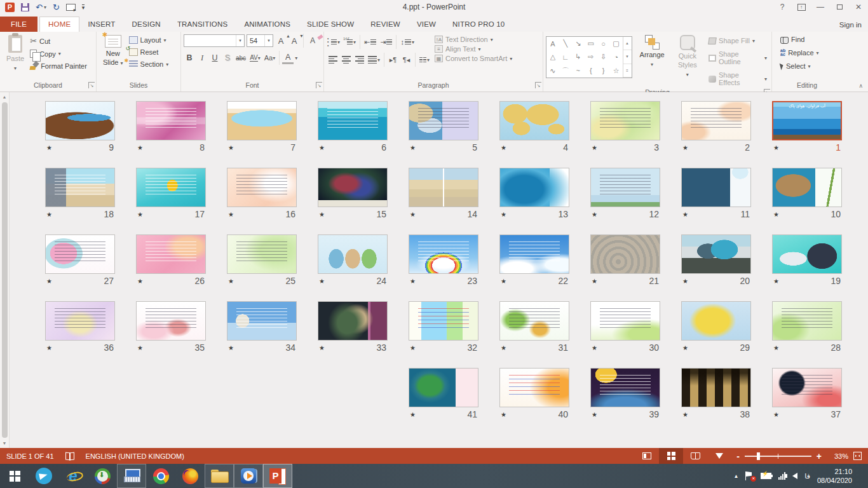 This screenshot has height=488, width=868. I want to click on zoom-slider-thumb, so click(759, 456).